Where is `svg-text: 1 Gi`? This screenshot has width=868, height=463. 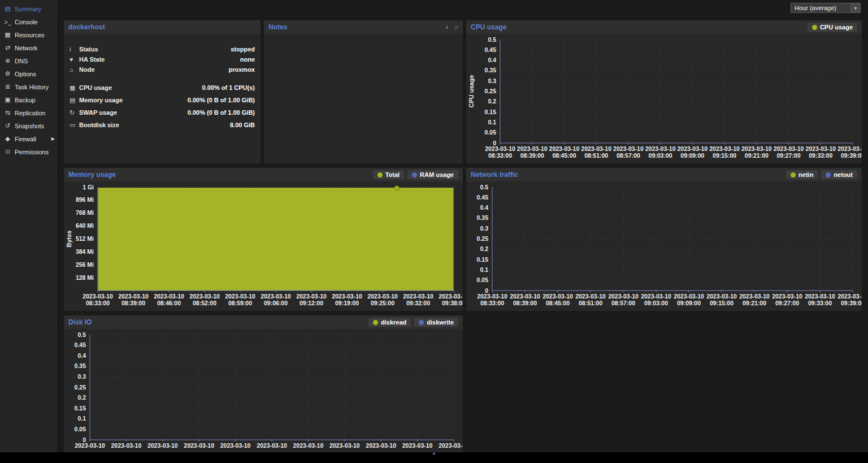 svg-text: 1 Gi is located at coordinates (88, 187).